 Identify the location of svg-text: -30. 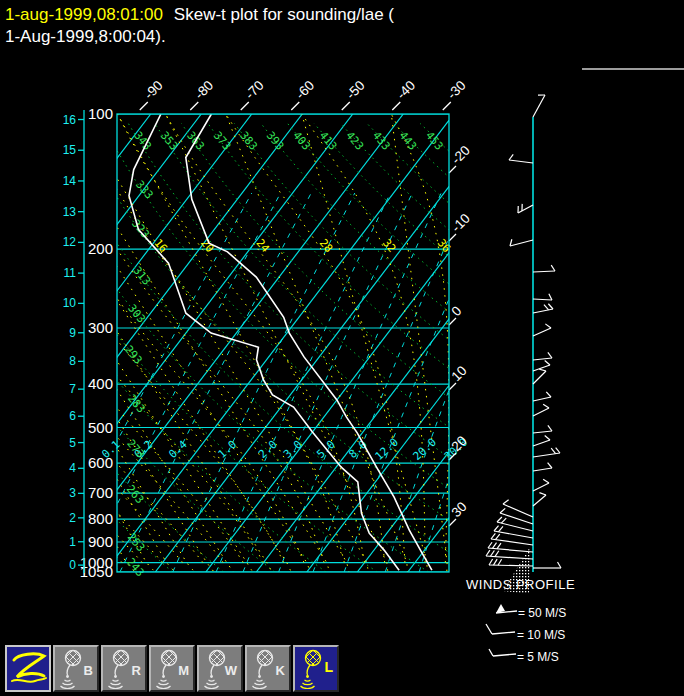
(456, 90).